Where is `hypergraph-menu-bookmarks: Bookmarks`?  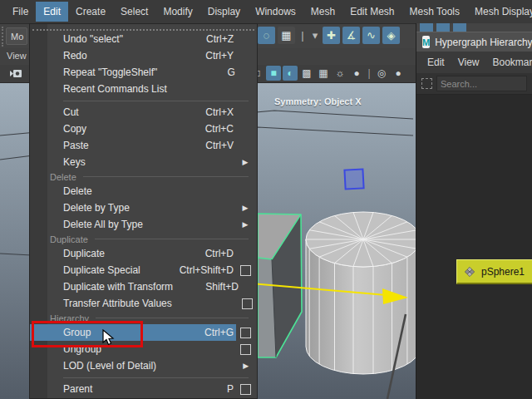
hypergraph-menu-bookmarks: Bookmarks is located at coordinates (509, 62).